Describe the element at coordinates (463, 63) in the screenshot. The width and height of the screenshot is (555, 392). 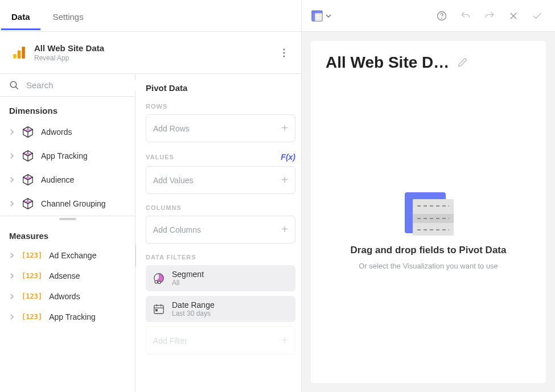
I see `edit-title-button` at that location.